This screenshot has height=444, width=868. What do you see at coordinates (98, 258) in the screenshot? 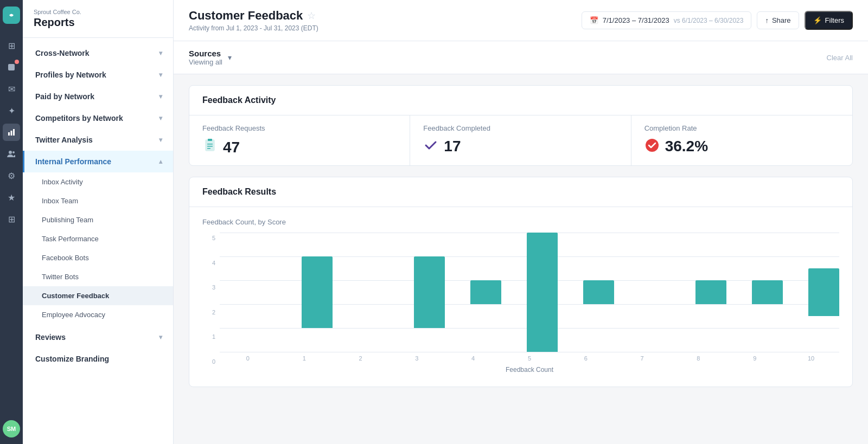
I see `sidebar-subitem-facebook-bots: Facebook Bots` at bounding box center [98, 258].